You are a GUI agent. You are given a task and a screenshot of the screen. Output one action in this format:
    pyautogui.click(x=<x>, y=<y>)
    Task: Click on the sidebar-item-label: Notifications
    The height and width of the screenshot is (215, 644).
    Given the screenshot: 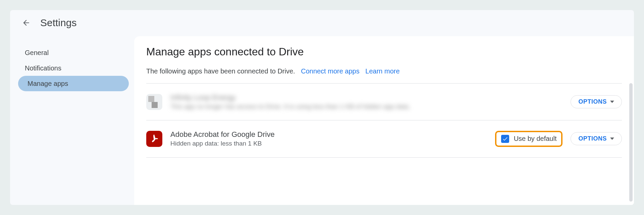 What is the action you would take?
    pyautogui.click(x=43, y=68)
    